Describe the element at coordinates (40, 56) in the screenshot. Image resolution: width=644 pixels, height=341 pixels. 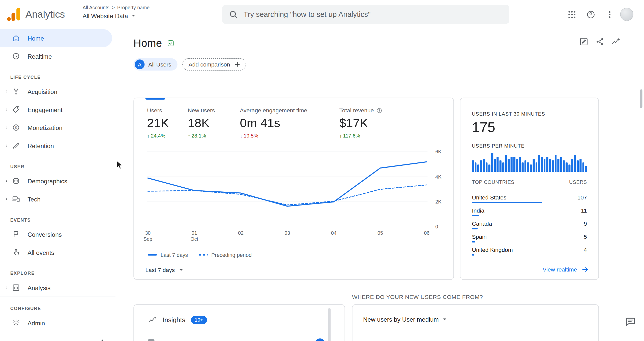
I see `sidebar-item-label: Realtime` at that location.